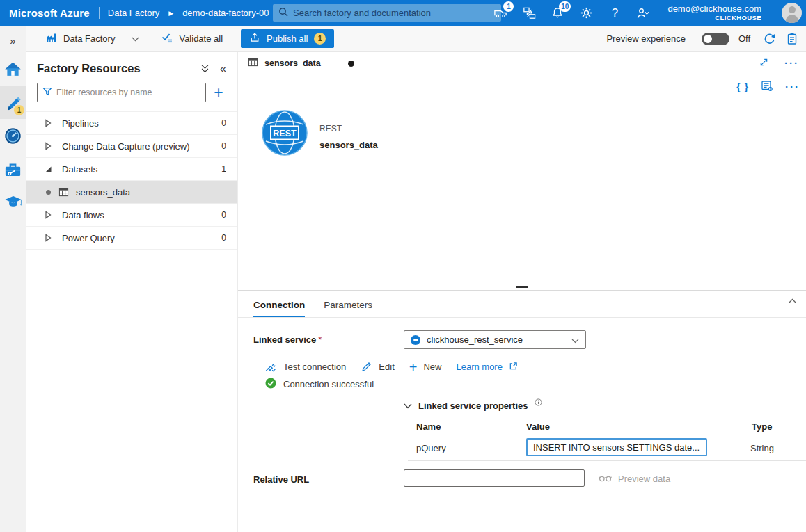 The image size is (806, 532). What do you see at coordinates (366, 367) in the screenshot?
I see `edit-pencil-icon` at bounding box center [366, 367].